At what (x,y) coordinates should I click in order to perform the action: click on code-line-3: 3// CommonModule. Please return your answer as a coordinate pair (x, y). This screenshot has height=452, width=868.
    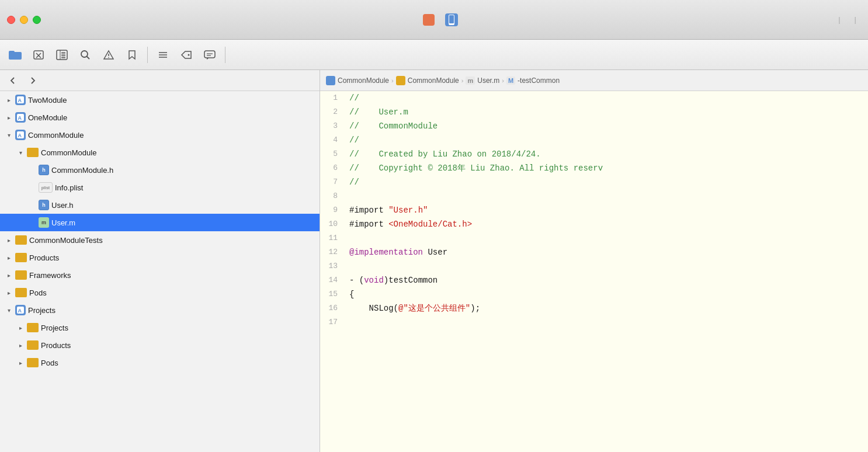
    Looking at the image, I should click on (594, 126).